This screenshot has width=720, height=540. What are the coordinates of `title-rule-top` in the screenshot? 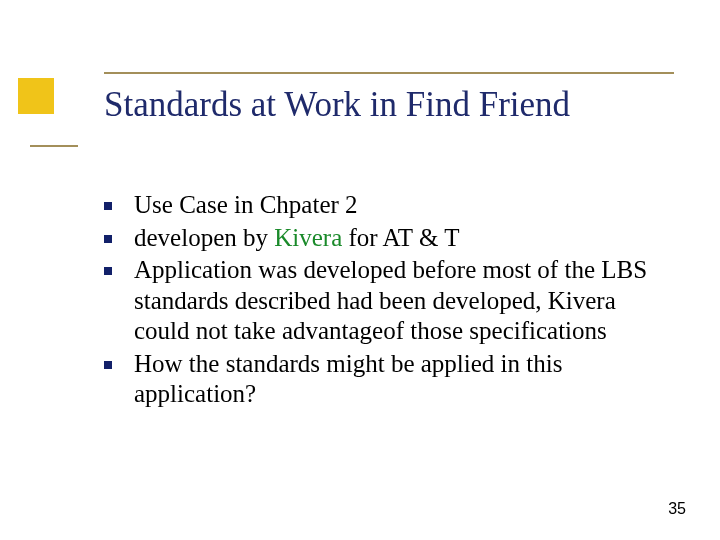 It's located at (389, 73).